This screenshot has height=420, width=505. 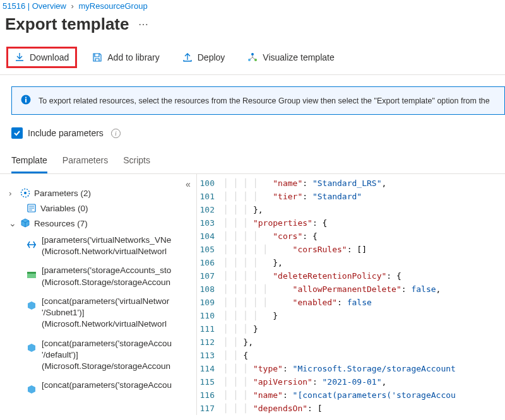 What do you see at coordinates (204, 57) in the screenshot?
I see `deploy-button: Deploy` at bounding box center [204, 57].